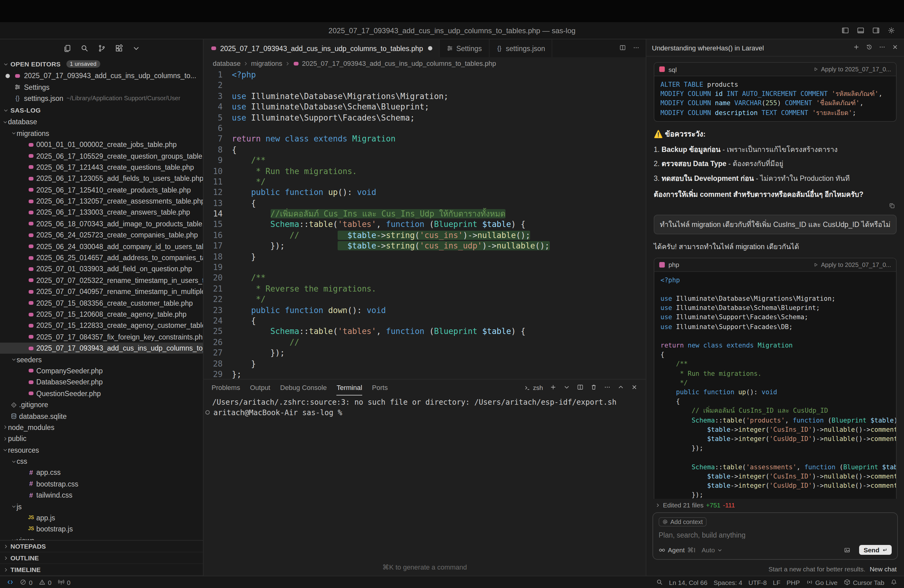  Describe the element at coordinates (67, 49) in the screenshot. I see `files-icon` at that location.